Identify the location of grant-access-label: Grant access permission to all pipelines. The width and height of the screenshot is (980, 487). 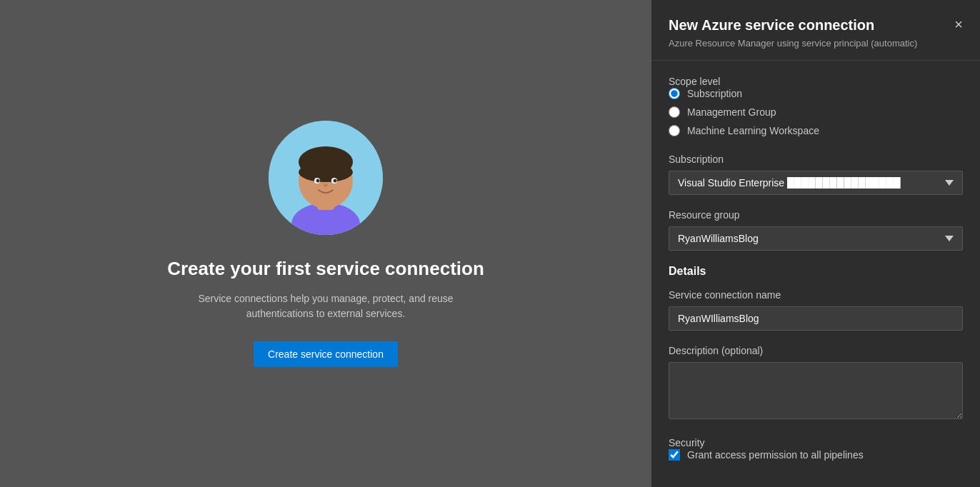
(776, 455).